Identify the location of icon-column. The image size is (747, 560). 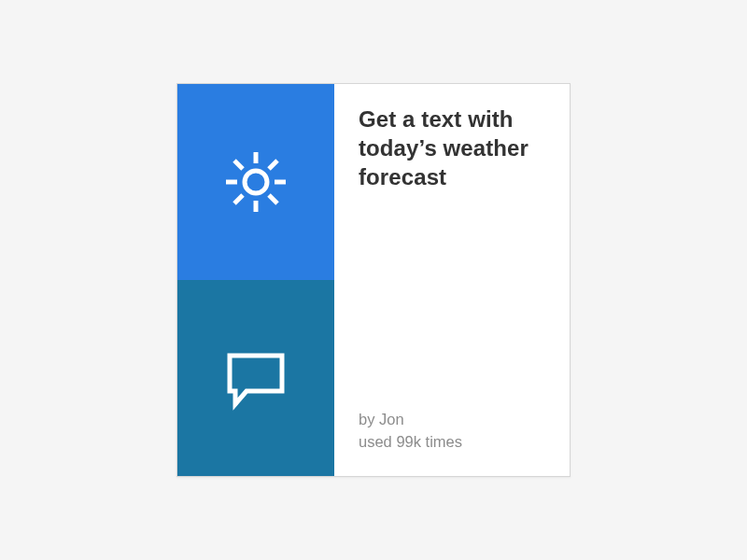
(256, 280).